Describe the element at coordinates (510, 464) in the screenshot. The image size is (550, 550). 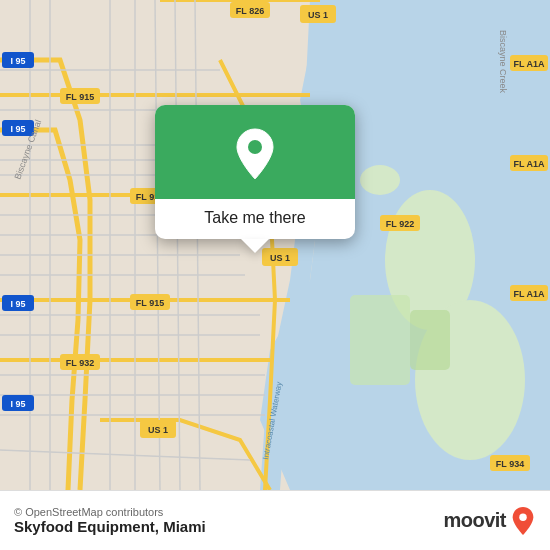
I see `svg-text: FL 934` at that location.